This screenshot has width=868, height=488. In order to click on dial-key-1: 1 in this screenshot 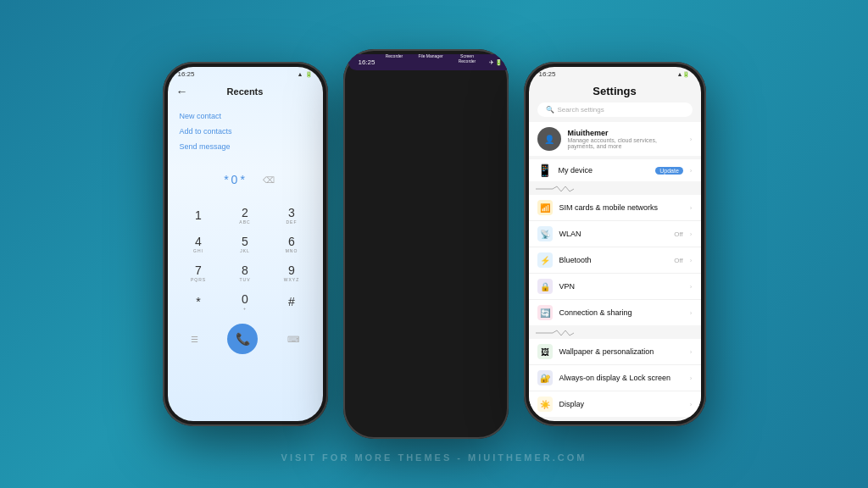, I will do `click(198, 215)`.